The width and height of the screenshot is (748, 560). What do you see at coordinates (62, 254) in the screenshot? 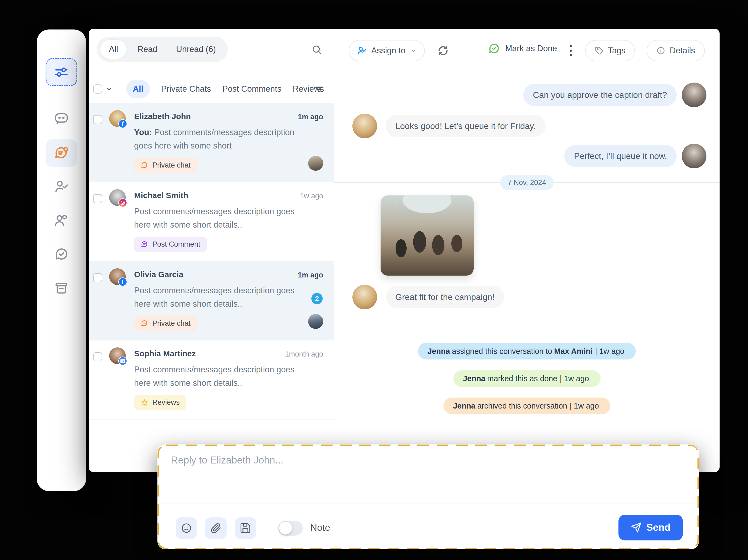
I see `sidebar-item-done-chats` at bounding box center [62, 254].